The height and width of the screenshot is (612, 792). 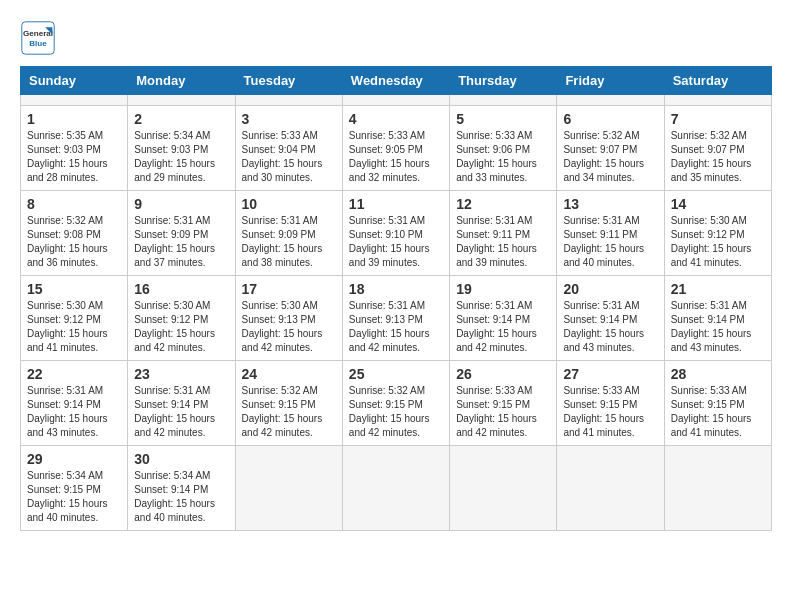 What do you see at coordinates (282, 326) in the screenshot?
I see `day-info: Sunrise: 5:30 AMSunset: 9:13 PMDaylight:…` at bounding box center [282, 326].